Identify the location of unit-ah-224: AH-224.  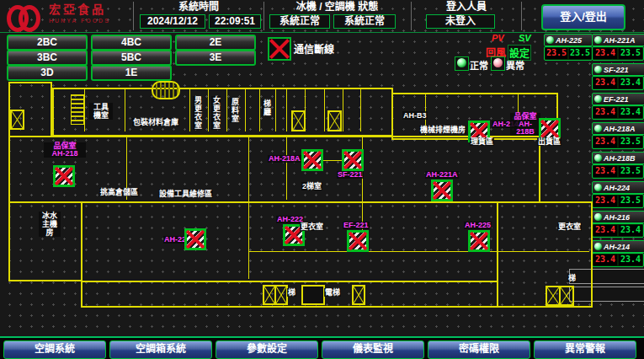
(618, 187).